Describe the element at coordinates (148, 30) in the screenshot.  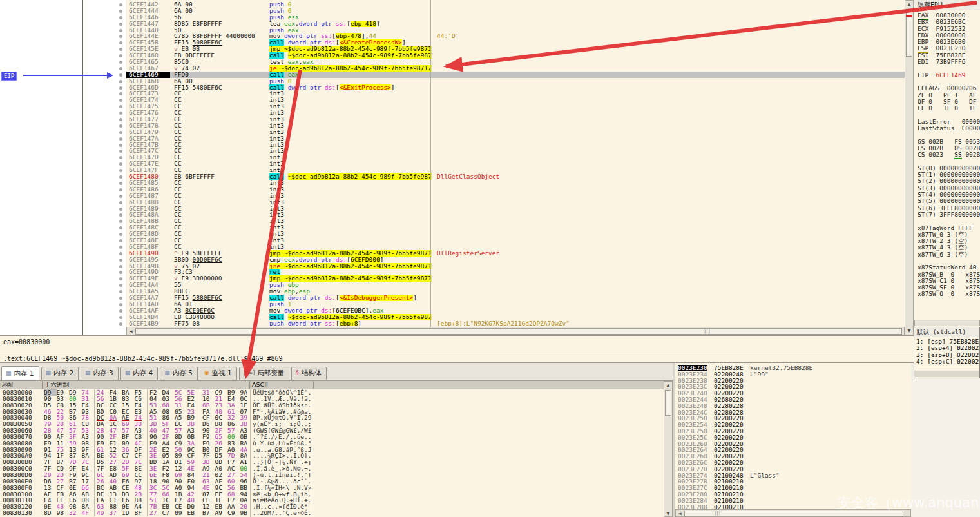
I see `disasm-address: 6CEF144D` at that location.